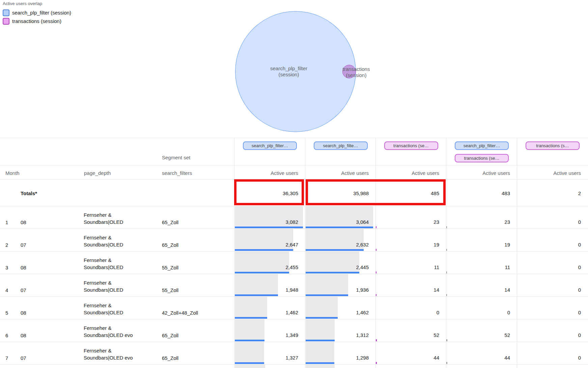  Describe the element at coordinates (267, 222) in the screenshot. I see `cell-active-users: 3,082` at that location.